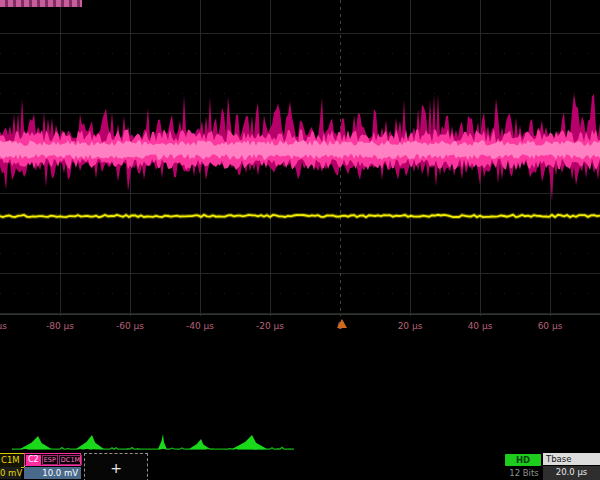 The image size is (600, 480). Describe the element at coordinates (12, 460) in the screenshot. I see `channel-c1-descriptor: C1M` at that location.